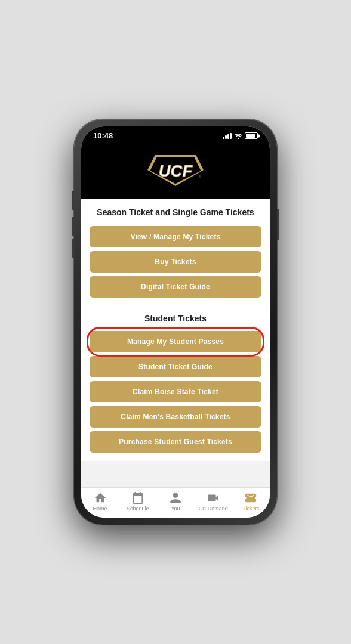  Describe the element at coordinates (214, 509) in the screenshot. I see `nav-ondemand-label: On-Demand` at that location.